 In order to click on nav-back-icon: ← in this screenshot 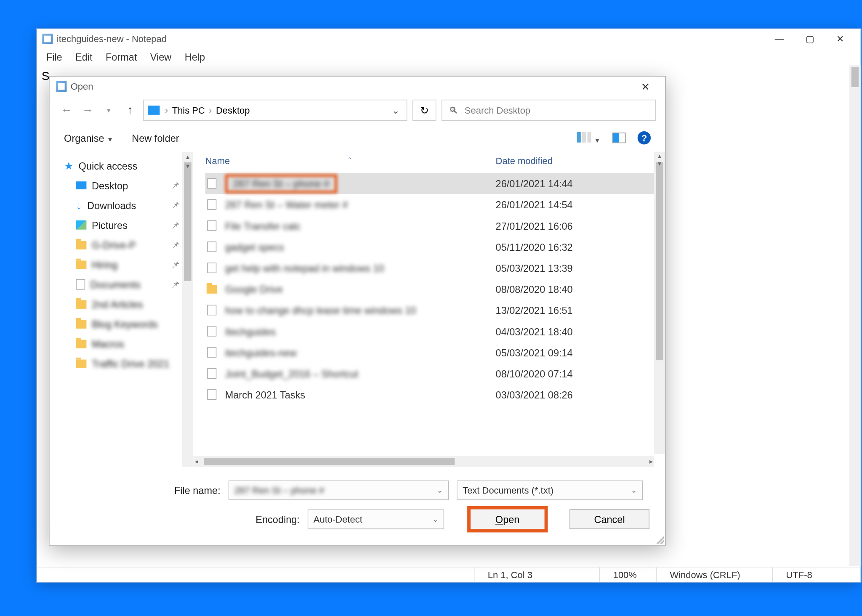, I will do `click(67, 110)`.